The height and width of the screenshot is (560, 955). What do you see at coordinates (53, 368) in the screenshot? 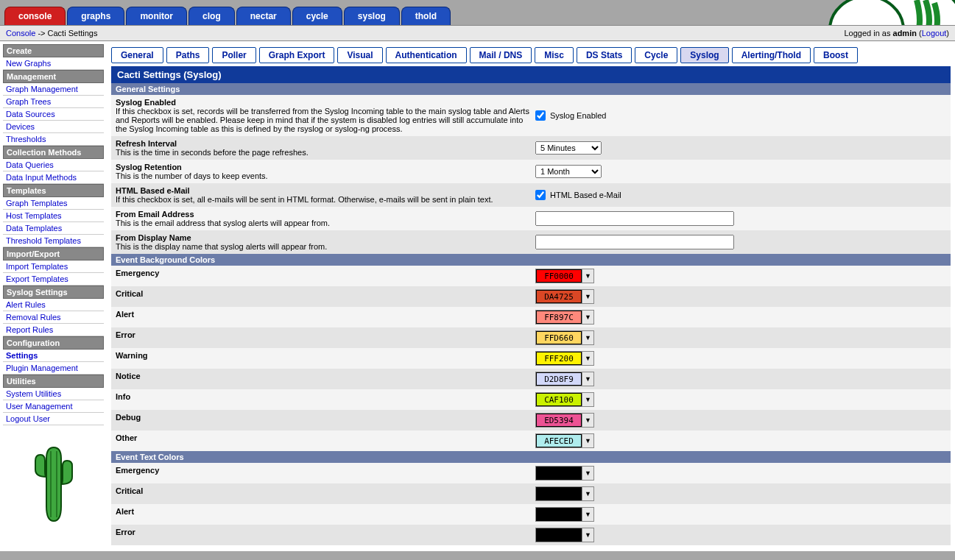
I see `sidebar-link-plugin-management: Plugin Management` at bounding box center [53, 368].